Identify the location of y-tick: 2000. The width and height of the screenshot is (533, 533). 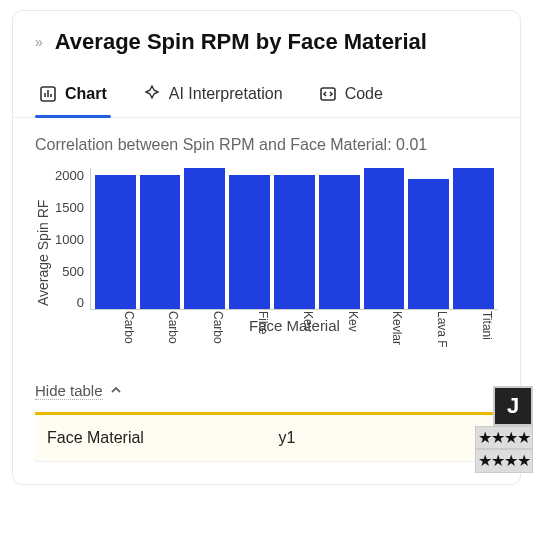
(70, 176).